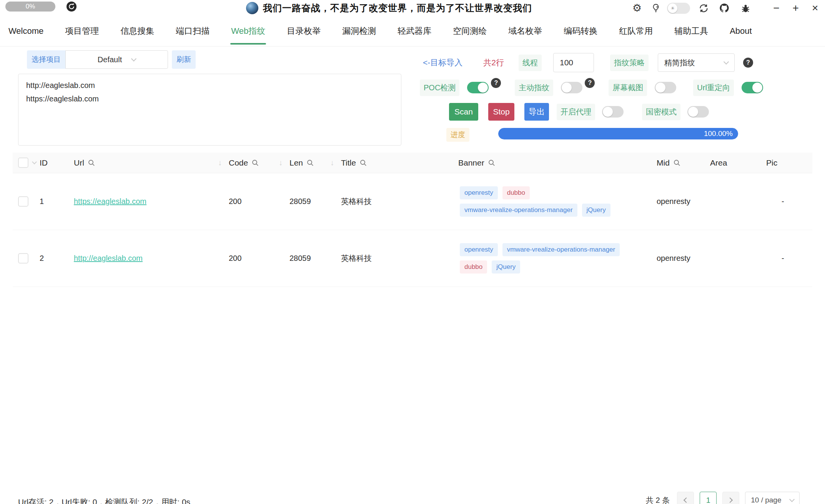  I want to click on stop-button: Stop, so click(501, 112).